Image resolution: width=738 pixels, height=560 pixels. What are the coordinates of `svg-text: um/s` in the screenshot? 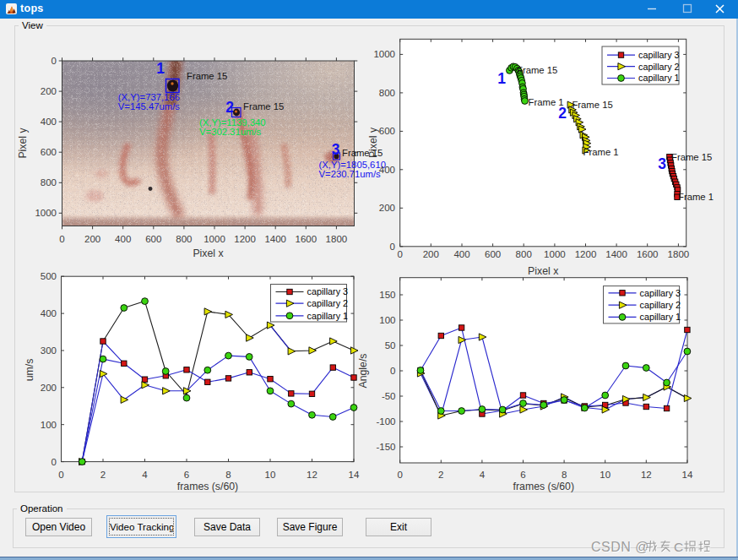 It's located at (30, 370).